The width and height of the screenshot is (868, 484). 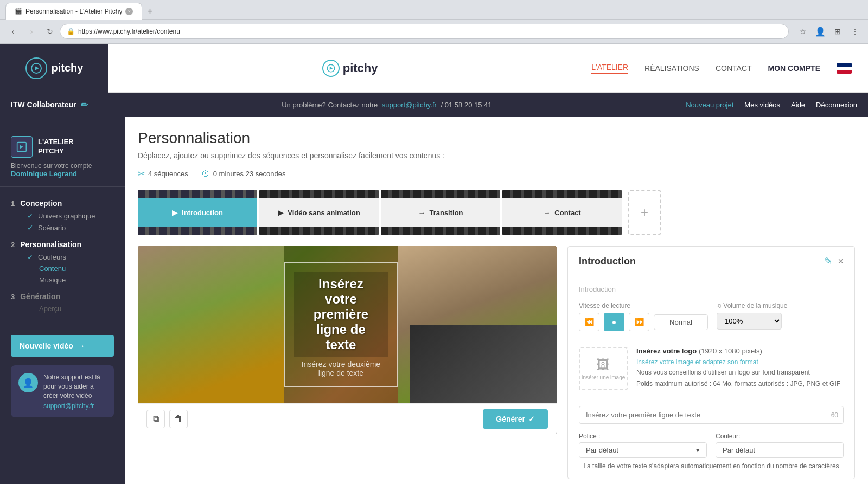 I want to click on font-color-row: Police : Par défaut ▾ Couleur: Par défau…, so click(x=711, y=446).